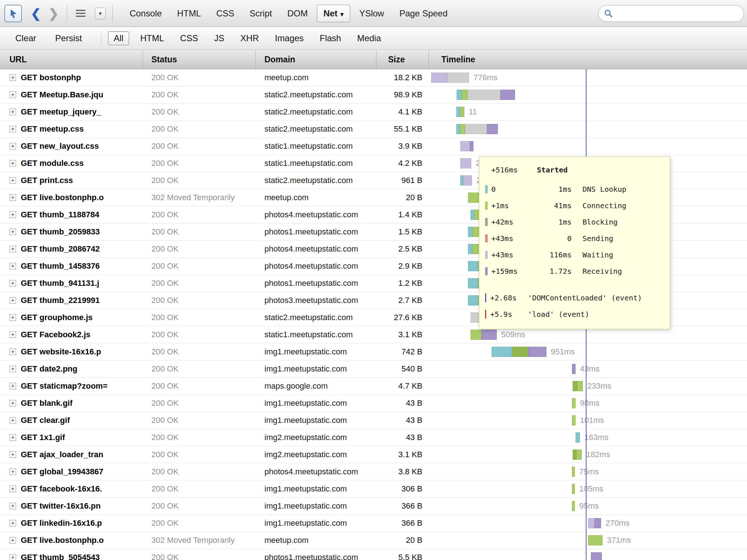 This screenshot has width=747, height=560. I want to click on clear-button: Clear, so click(26, 38).